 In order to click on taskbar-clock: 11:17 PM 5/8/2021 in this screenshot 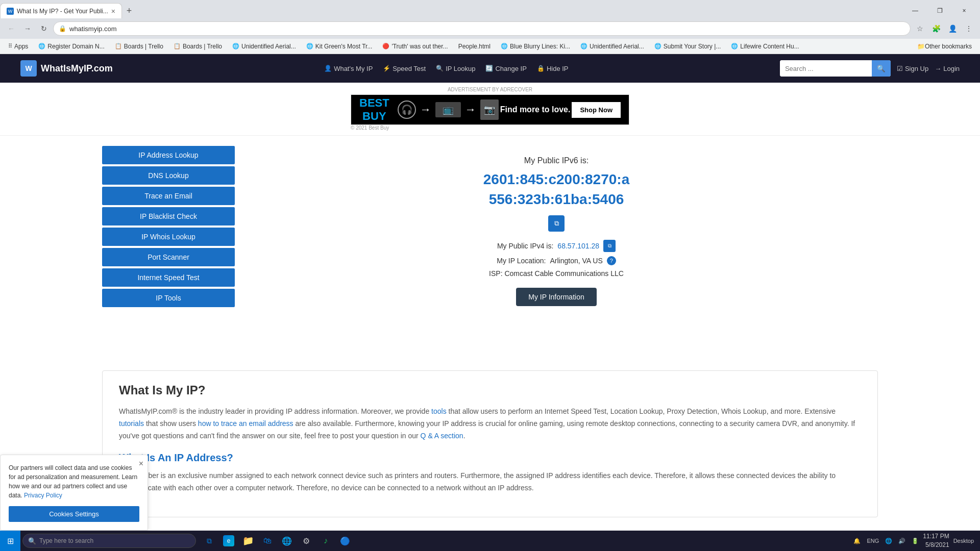, I will do `click(936, 535)`.